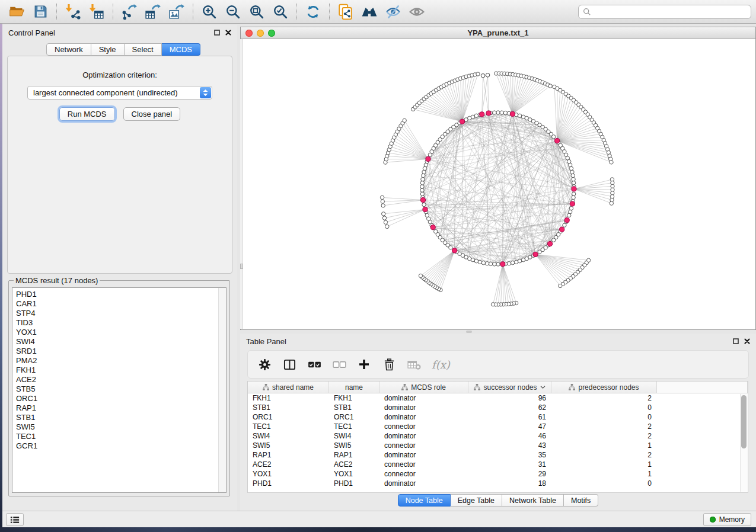 Image resolution: width=756 pixels, height=532 pixels. Describe the element at coordinates (57, 12) in the screenshot. I see `toolbar-separator` at that location.